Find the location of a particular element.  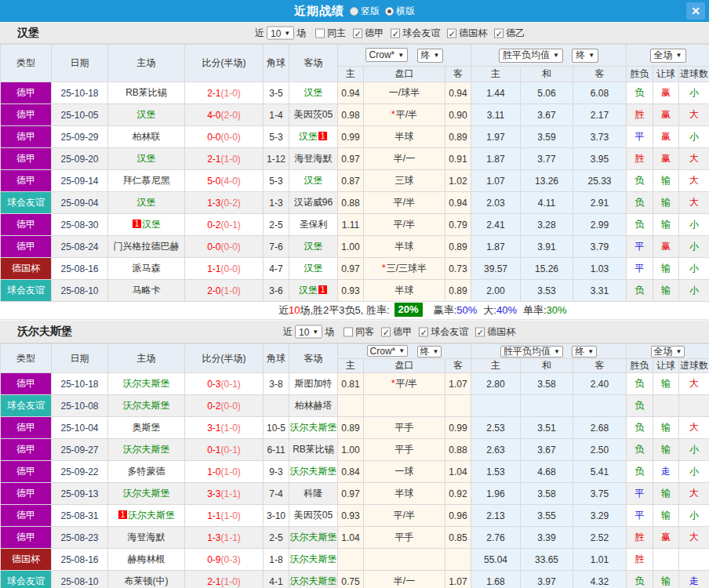

home-team-cell: 汉堡 is located at coordinates (147, 203).